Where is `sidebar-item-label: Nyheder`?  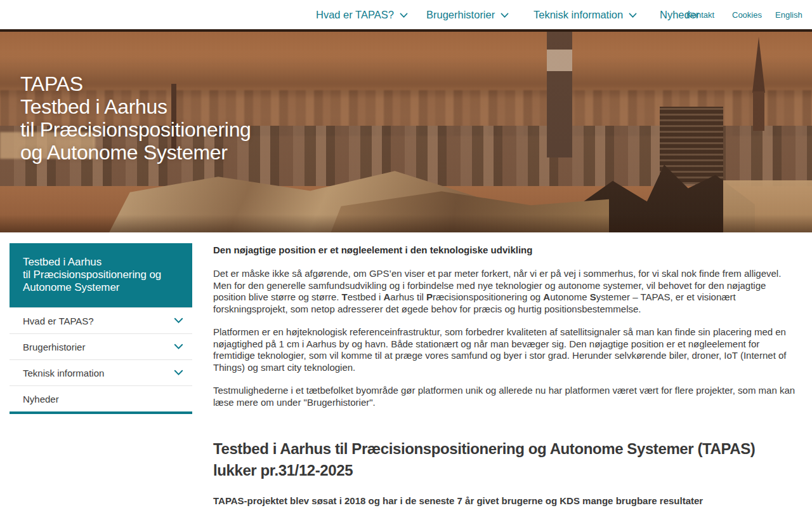 sidebar-item-label: Nyheder is located at coordinates (41, 399).